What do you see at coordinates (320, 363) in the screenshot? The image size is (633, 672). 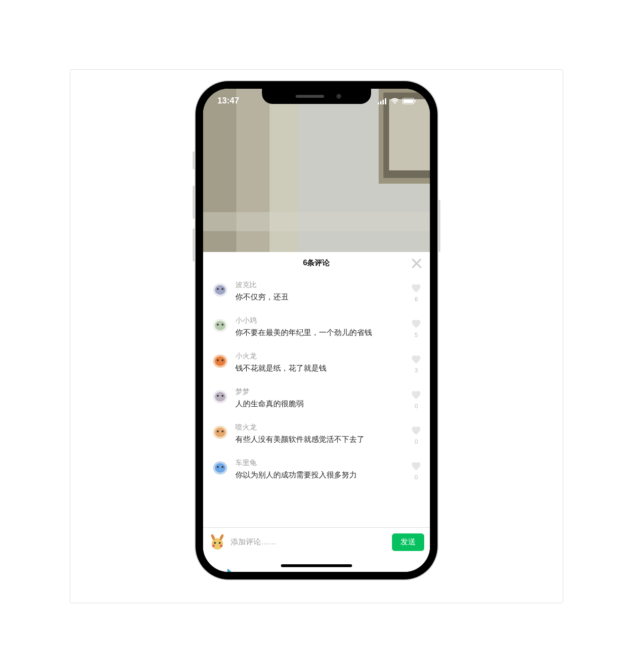 I see `comment-body: 小火龙钱不花就是纸，花了就是钱` at bounding box center [320, 363].